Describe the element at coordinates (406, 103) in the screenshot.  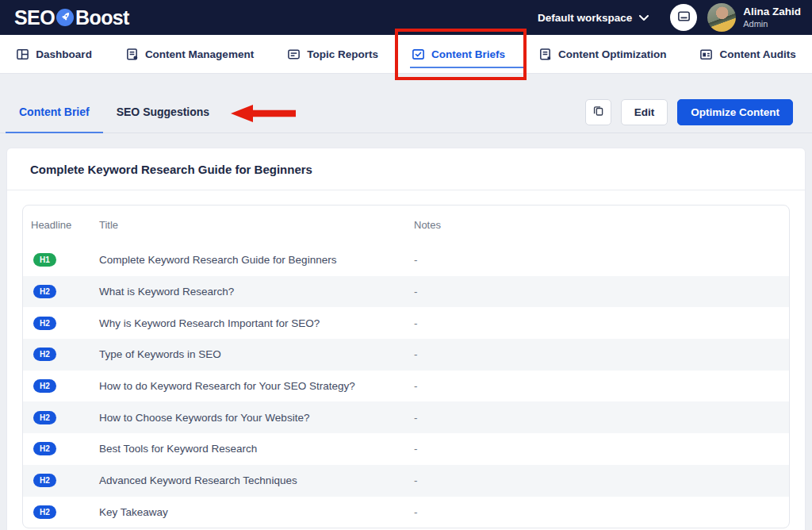
I see `subtab-toolbar-row: Content Brief SEO Suggestions Edit Optim…` at that location.